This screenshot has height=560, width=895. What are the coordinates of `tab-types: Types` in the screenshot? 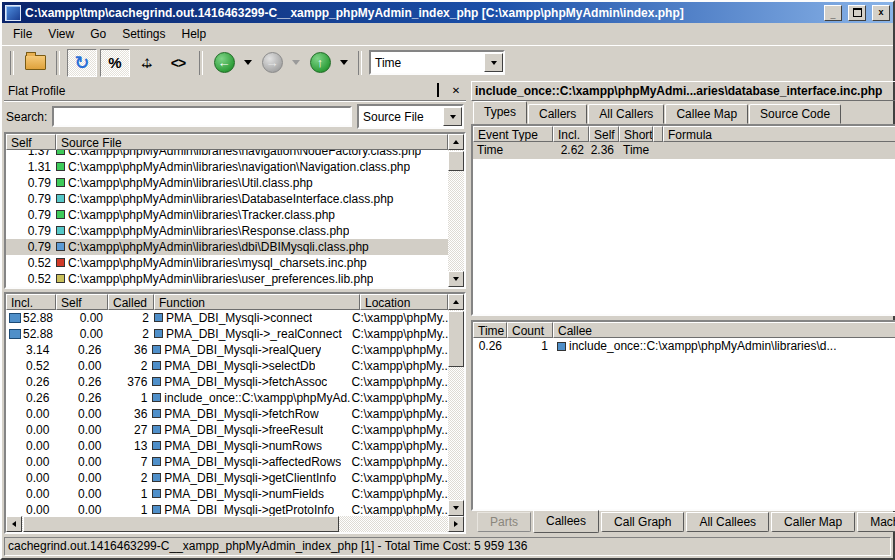 It's located at (500, 112).